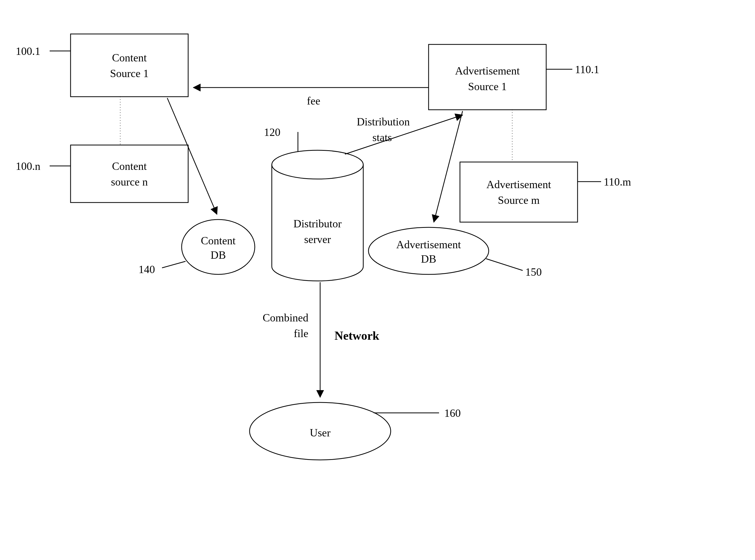 The width and height of the screenshot is (755, 560). Describe the element at coordinates (43, 51) in the screenshot. I see `ref-content-source-1: 100.1` at that location.